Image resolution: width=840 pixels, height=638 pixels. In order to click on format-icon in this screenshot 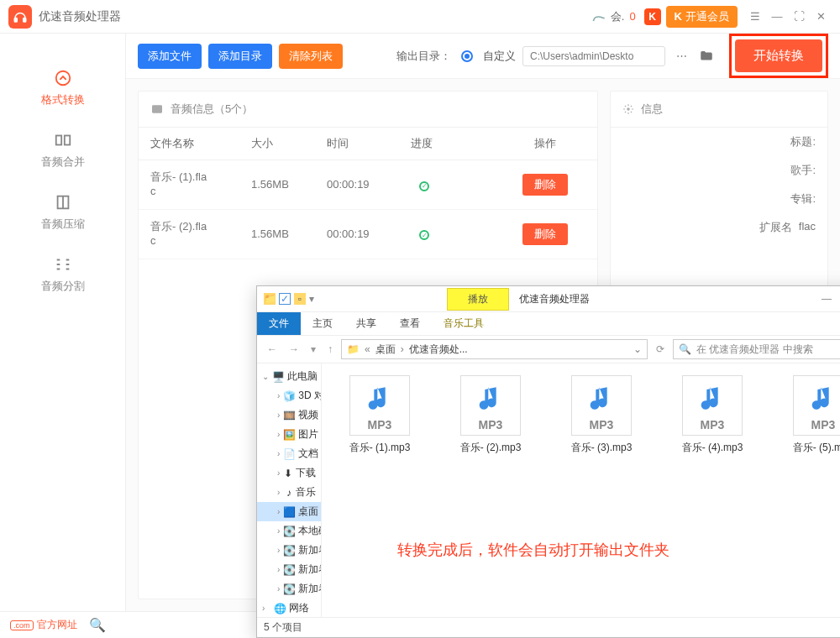, I will do `click(63, 78)`.